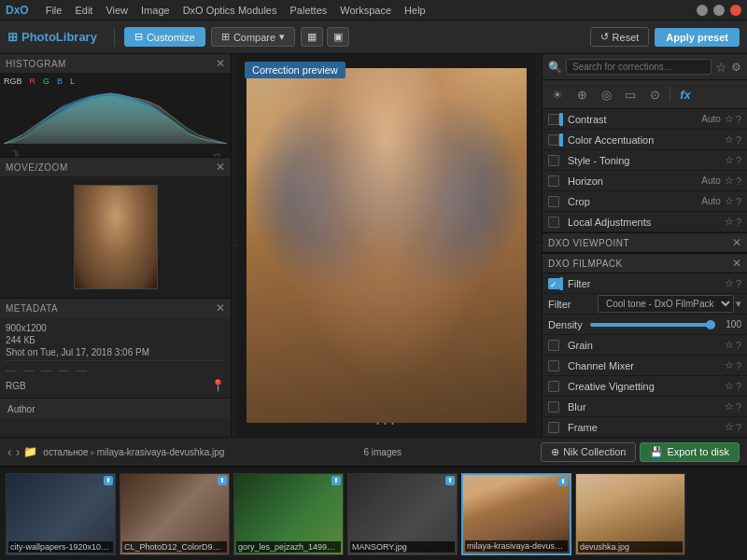 This screenshot has width=747, height=560. Describe the element at coordinates (554, 407) in the screenshot. I see `blur-checkbox` at that location.